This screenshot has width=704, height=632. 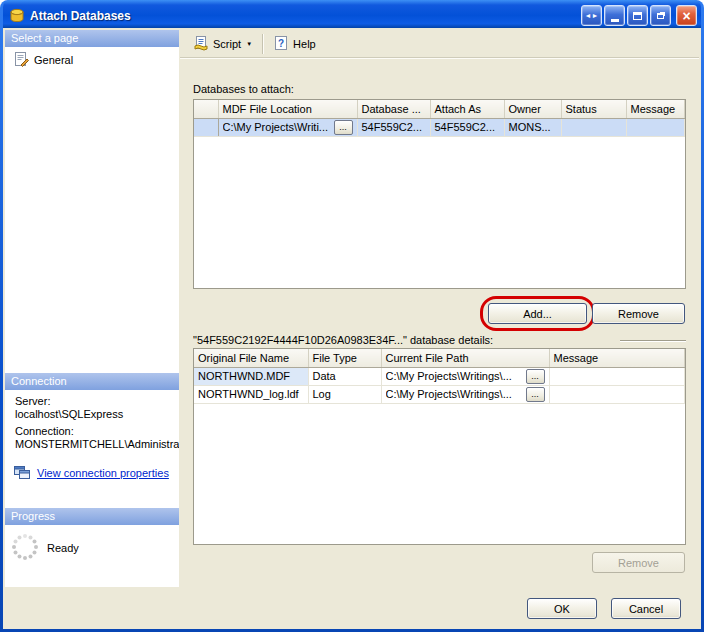 I want to click on select-a-page-panel: General, so click(x=92, y=210).